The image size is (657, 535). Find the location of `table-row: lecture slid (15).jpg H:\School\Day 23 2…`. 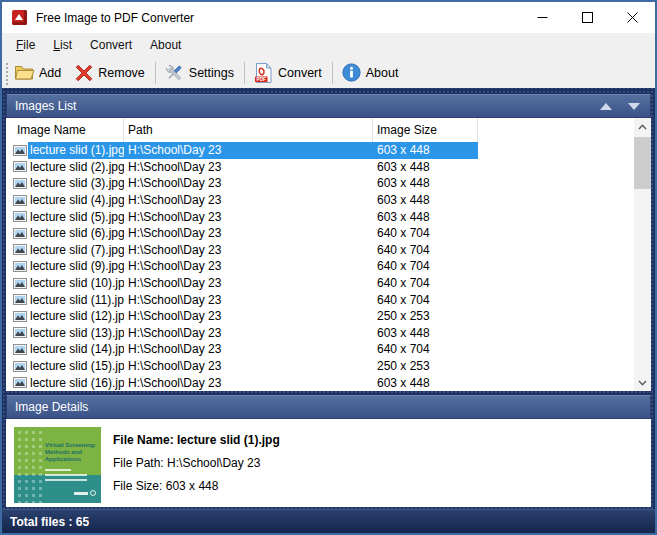

table-row: lecture slid (15).jpg H:\School\Day 23 2… is located at coordinates (328, 366).